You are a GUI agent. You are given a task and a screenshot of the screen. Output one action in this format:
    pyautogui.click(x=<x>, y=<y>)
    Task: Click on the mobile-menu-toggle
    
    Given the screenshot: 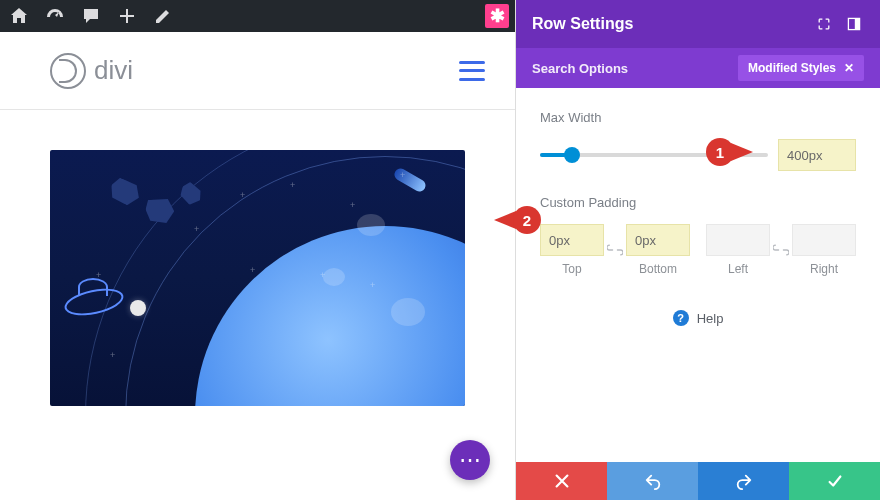 What is the action you would take?
    pyautogui.click(x=472, y=71)
    